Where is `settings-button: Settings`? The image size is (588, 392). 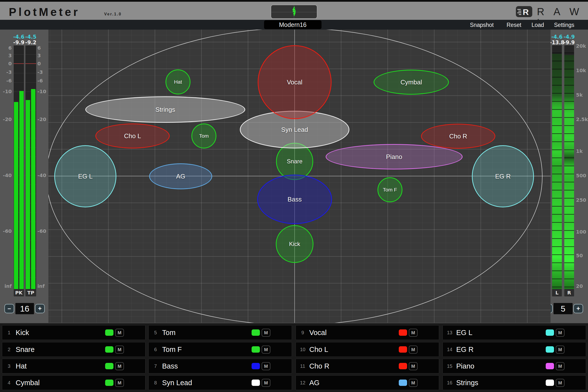 settings-button: Settings is located at coordinates (564, 25).